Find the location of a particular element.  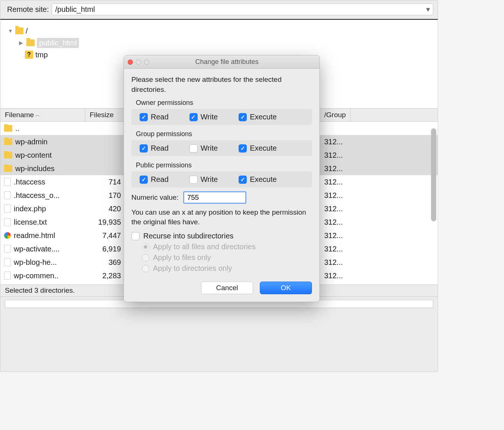

window-controls is located at coordinates (138, 62).